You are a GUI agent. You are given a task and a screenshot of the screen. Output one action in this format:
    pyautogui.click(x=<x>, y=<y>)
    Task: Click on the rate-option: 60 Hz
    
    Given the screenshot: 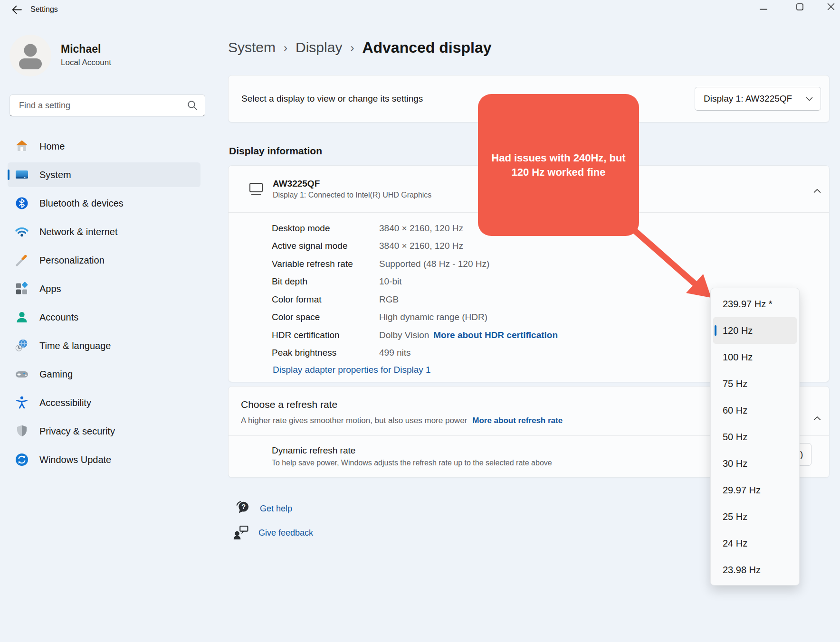 What is the action you would take?
    pyautogui.click(x=755, y=410)
    